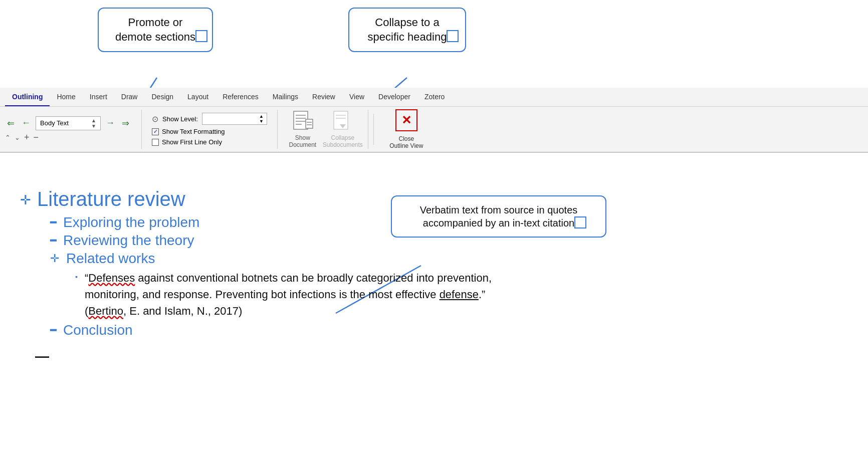 This screenshot has height=451, width=868. Describe the element at coordinates (343, 141) in the screenshot. I see `collapse-subdocuments-label: CollapseSubdocuments` at that location.